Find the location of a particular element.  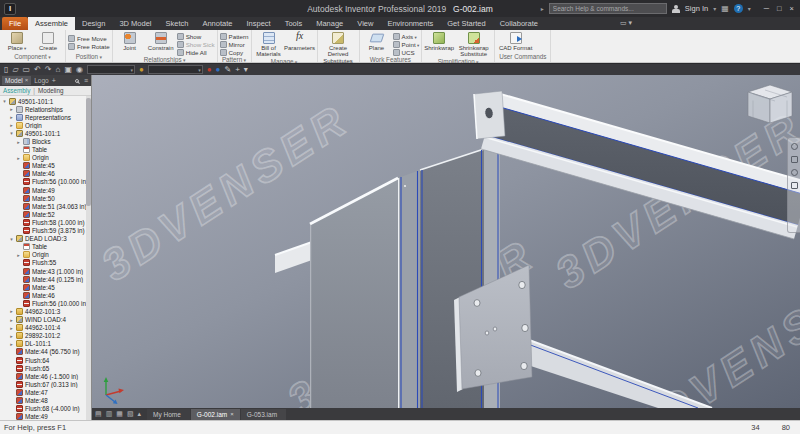

tree-item: DL-101:1 is located at coordinates (46, 344).